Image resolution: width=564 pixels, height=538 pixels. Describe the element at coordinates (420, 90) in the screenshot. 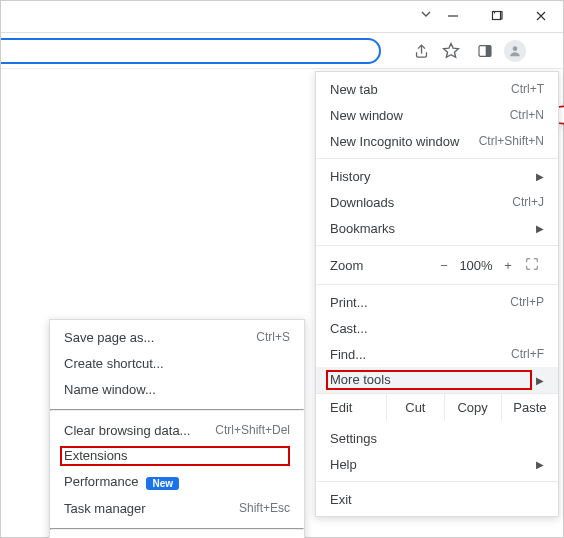

I see `menu-label: New tab` at that location.